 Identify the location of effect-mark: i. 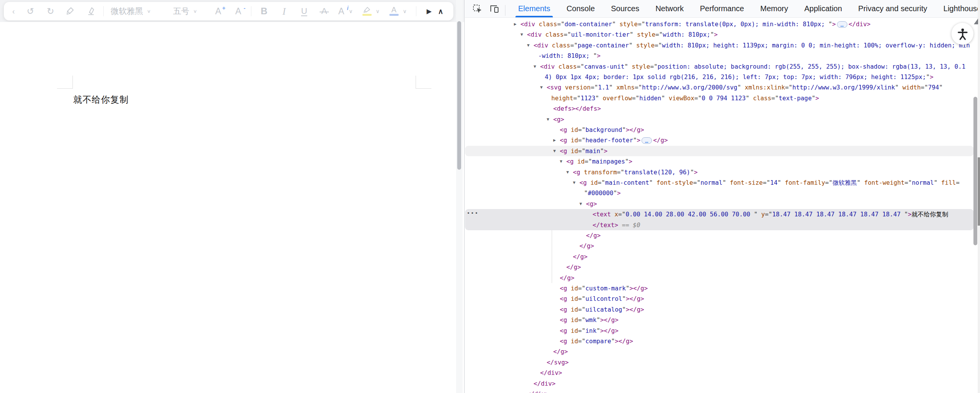
(348, 8).